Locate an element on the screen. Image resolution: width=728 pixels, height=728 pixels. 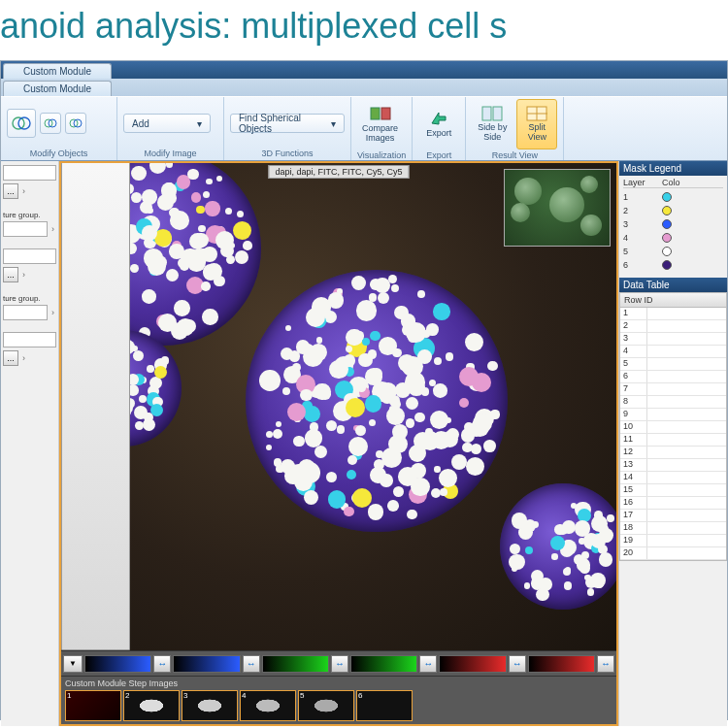
table-row: 17 is located at coordinates (674, 516).